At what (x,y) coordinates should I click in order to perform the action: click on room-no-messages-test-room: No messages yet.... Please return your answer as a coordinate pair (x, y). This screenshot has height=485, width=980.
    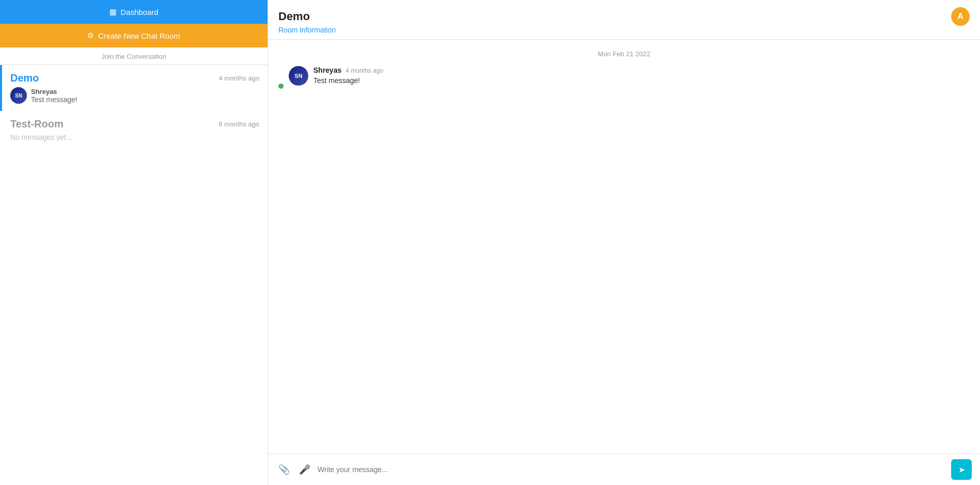
    Looking at the image, I should click on (135, 137).